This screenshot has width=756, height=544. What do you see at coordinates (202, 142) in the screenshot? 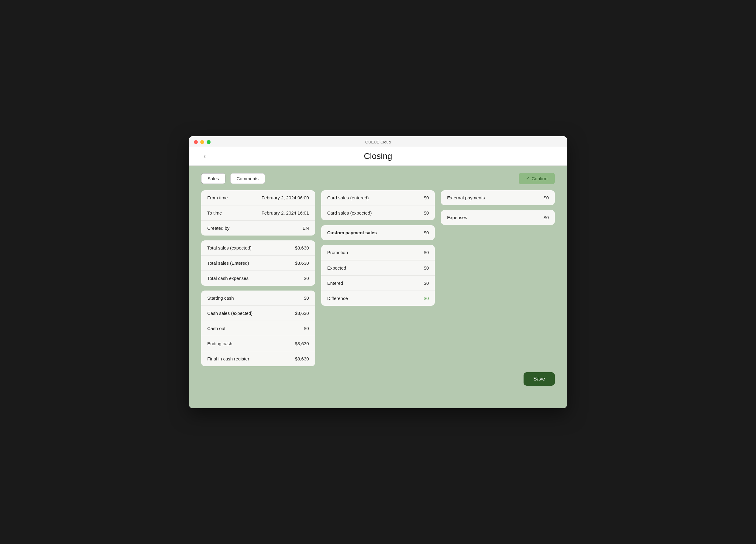
I see `minimize-button` at bounding box center [202, 142].